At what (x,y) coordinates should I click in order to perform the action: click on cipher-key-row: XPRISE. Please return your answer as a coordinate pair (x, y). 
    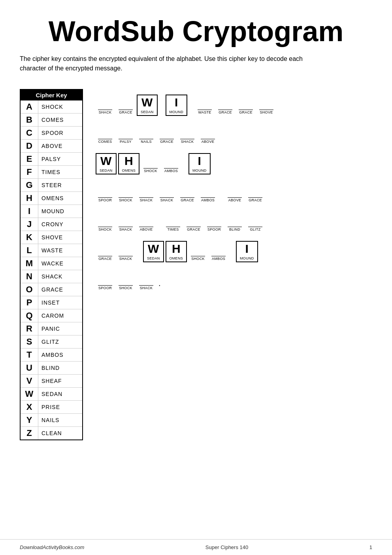
    Looking at the image, I should click on (51, 407).